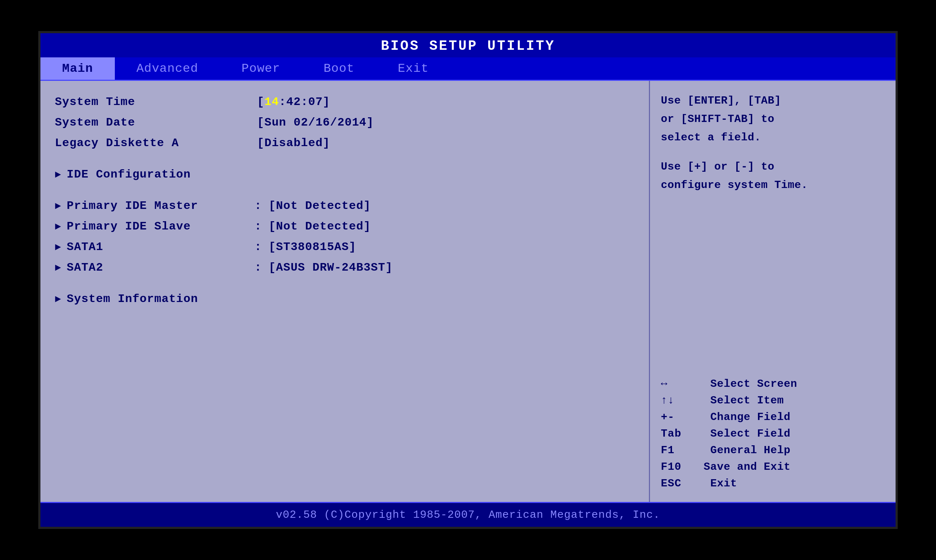 Image resolution: width=936 pixels, height=560 pixels. Describe the element at coordinates (344, 268) in the screenshot. I see `sata2-row: ► SATA2 : [ASUS DRW-24B3ST]` at that location.